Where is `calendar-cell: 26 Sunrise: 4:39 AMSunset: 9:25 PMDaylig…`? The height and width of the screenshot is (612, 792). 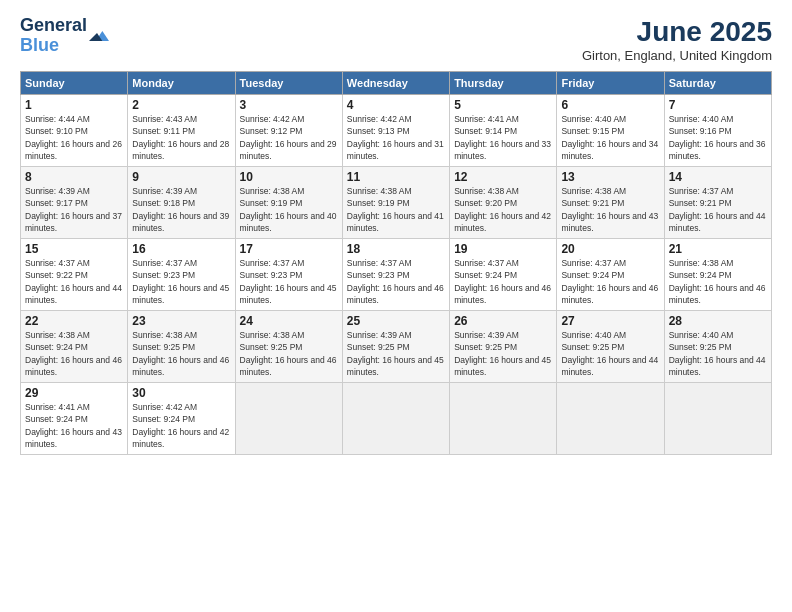
calendar-cell: 26 Sunrise: 4:39 AMSunset: 9:25 PMDaylig… is located at coordinates (504, 347).